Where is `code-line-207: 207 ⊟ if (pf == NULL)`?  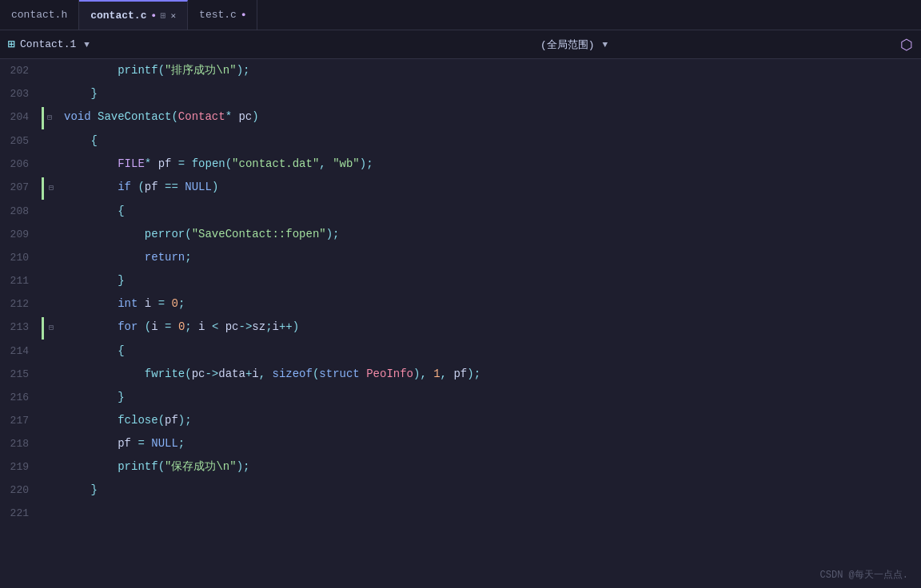 code-line-207: 207 ⊟ if (pf == NULL) is located at coordinates (460, 188).